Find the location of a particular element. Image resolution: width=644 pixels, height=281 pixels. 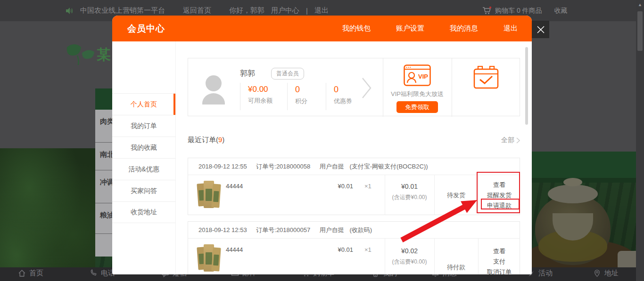

phone-icon is located at coordinates (93, 273).